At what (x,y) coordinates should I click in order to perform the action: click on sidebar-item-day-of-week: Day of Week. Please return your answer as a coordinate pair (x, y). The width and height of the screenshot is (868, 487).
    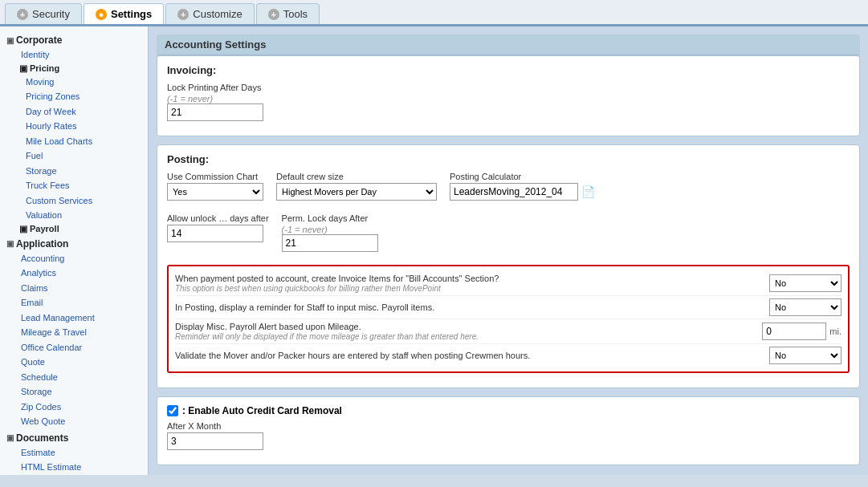
    Looking at the image, I should click on (76, 112).